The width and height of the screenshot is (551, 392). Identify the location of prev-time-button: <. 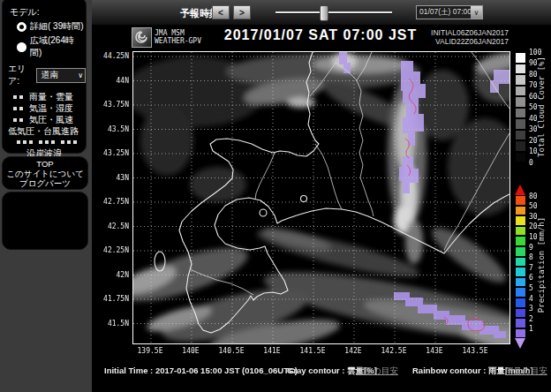
(221, 12).